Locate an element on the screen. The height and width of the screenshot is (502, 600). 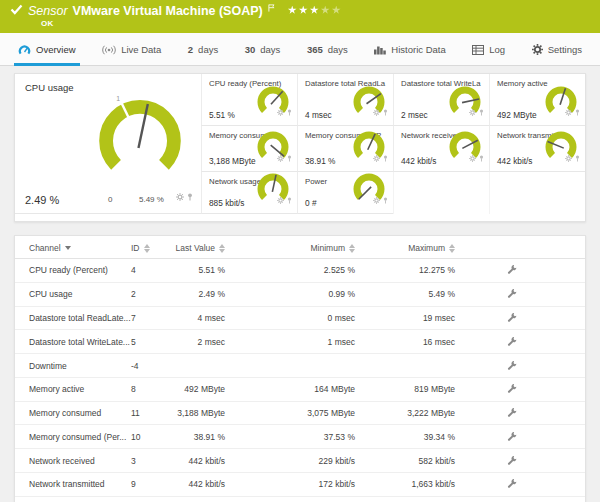
minimum-cell is located at coordinates (302, 366).